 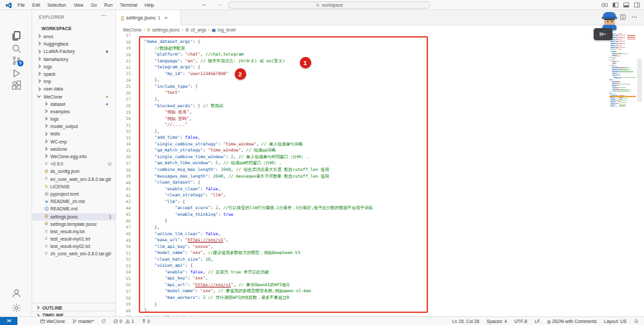 I want to click on tree-item-weclone: weclone, so click(x=74, y=149).